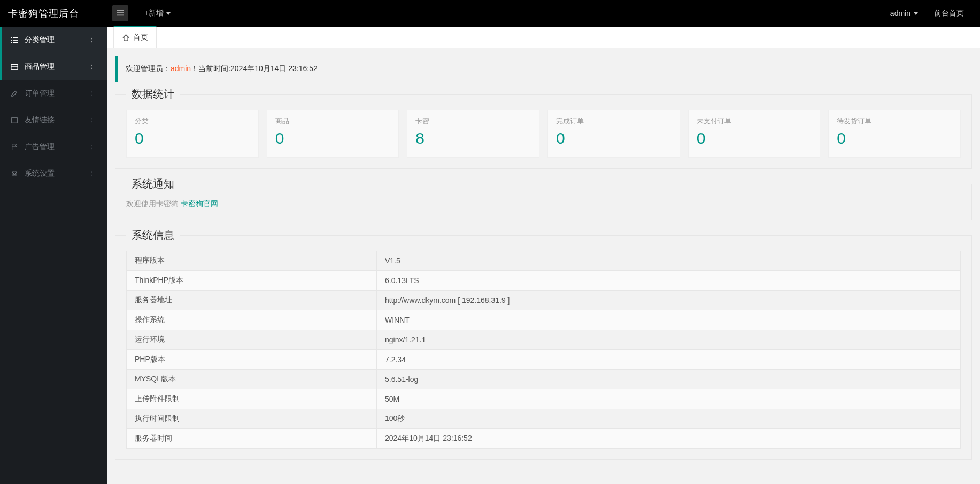 The height and width of the screenshot is (484, 980). Describe the element at coordinates (53, 93) in the screenshot. I see `sidebar-item-order: 订单管理 〉` at that location.